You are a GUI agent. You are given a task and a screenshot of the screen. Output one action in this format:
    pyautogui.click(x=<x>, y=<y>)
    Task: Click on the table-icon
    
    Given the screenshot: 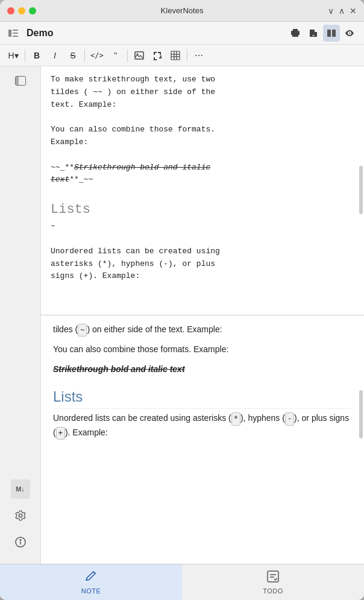 What is the action you would take?
    pyautogui.click(x=175, y=55)
    